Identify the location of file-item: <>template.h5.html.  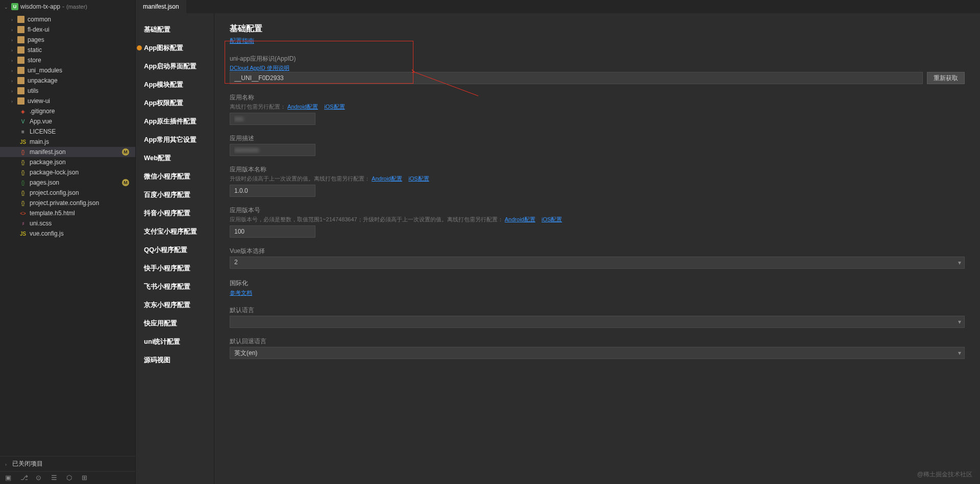
(67, 213).